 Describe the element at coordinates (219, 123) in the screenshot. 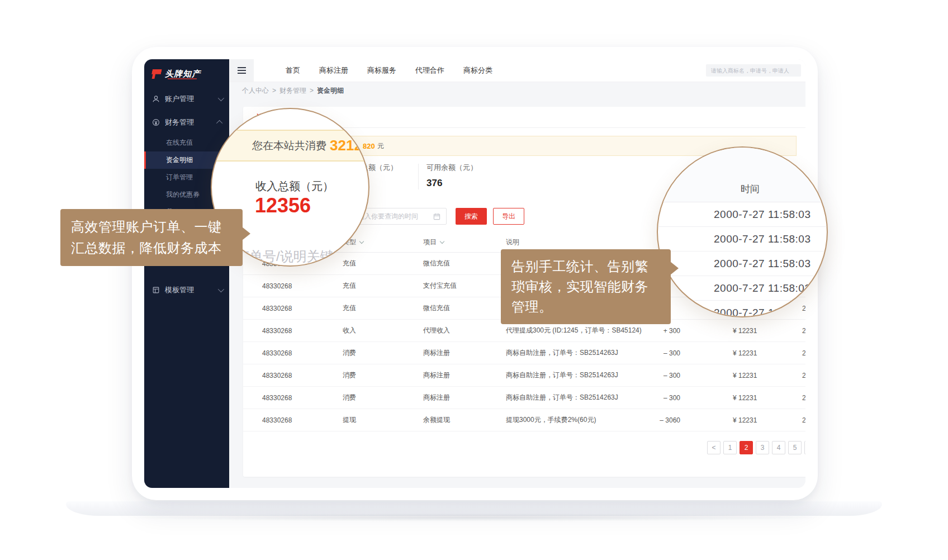

I see `chevron-up-icon` at that location.